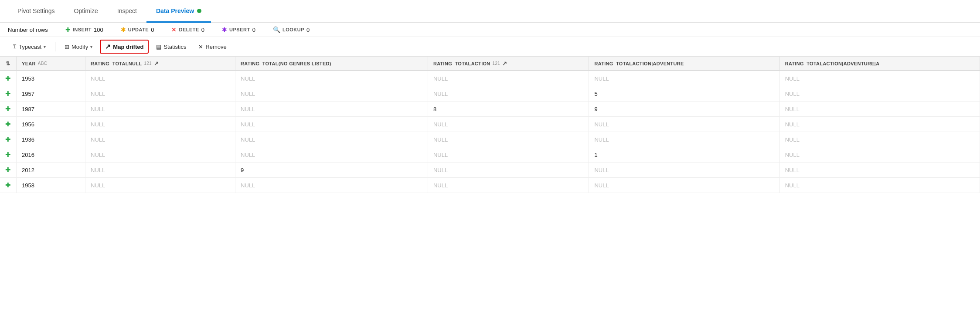 Image resolution: width=980 pixels, height=322 pixels. Describe the element at coordinates (332, 64) in the screenshot. I see `col-rating-total-no-genres: RATING_TOTAL(NO GENRES LISTED)` at that location.